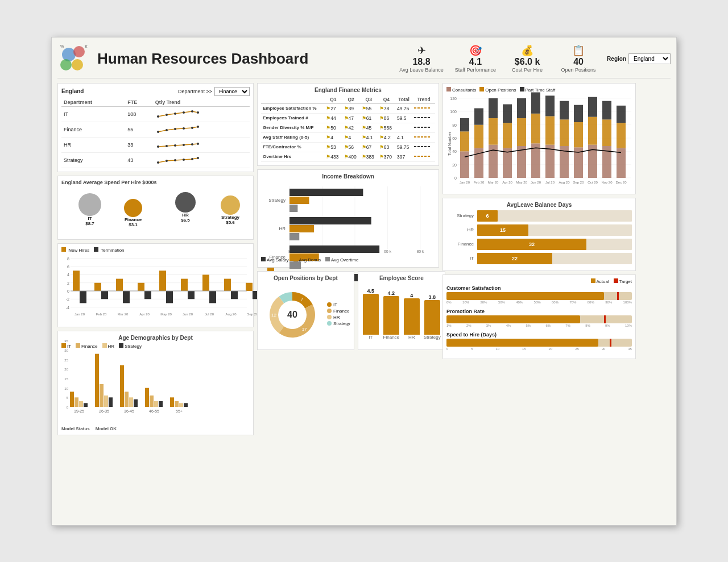 The height and width of the screenshot is (562, 728). What do you see at coordinates (274, 315) in the screenshot?
I see `svg-text: 12` at bounding box center [274, 315].